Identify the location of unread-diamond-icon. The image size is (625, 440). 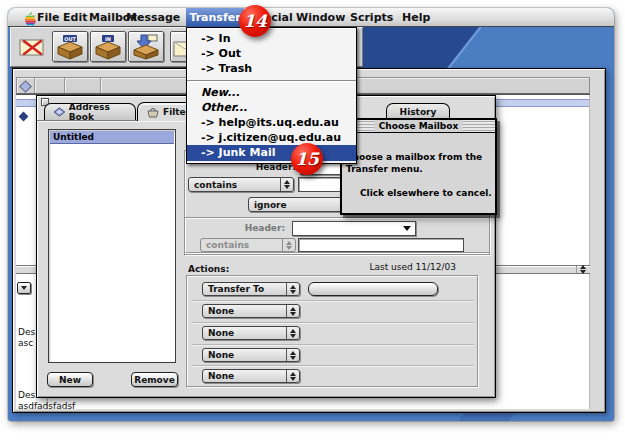
(24, 117).